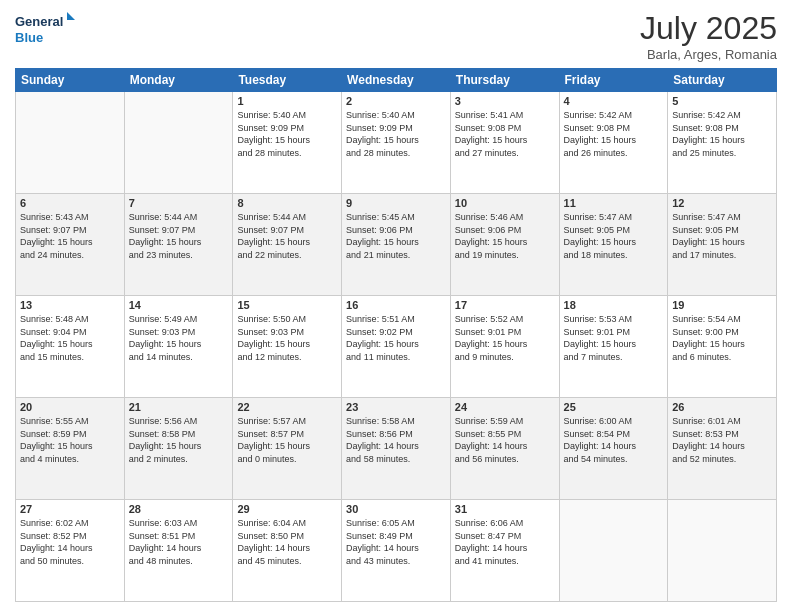 The image size is (792, 612). Describe the element at coordinates (179, 203) in the screenshot. I see `day-number: 7` at that location.